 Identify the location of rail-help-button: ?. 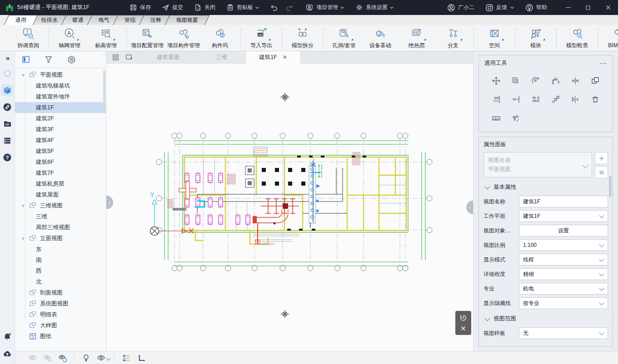
(7, 157).